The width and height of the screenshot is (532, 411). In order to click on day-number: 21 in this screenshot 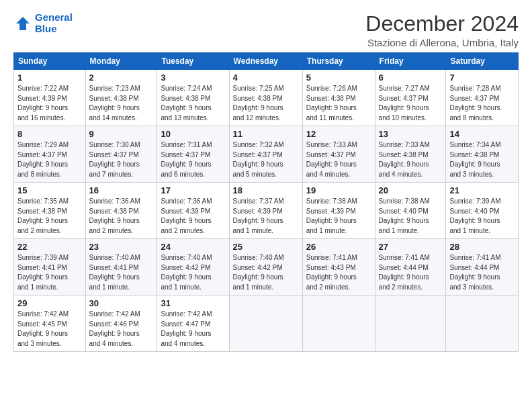, I will do `click(482, 191)`.